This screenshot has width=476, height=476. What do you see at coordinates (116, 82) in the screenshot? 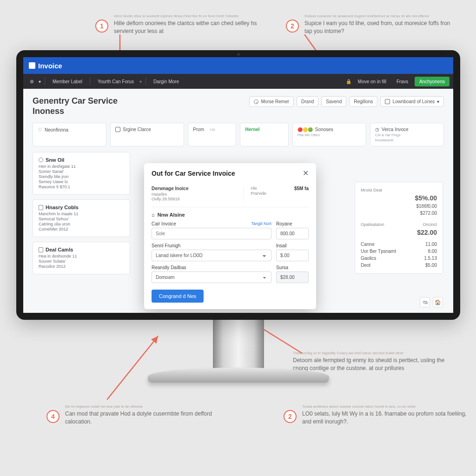
I see `menu-item-2: Yourth Can Forus` at bounding box center [116, 82].